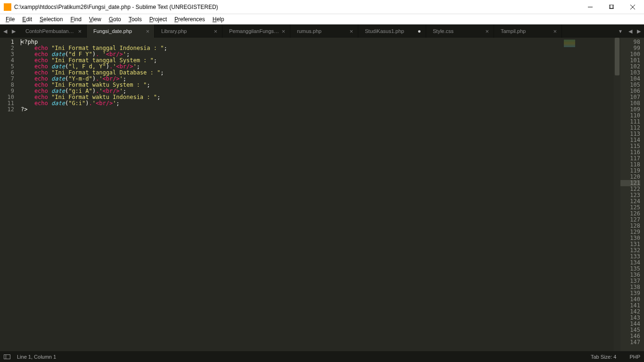 The width and height of the screenshot is (644, 362). Describe the element at coordinates (322, 19) in the screenshot. I see `menubar: FileEditSelectionFindViewGotoToolsProjec…` at that location.